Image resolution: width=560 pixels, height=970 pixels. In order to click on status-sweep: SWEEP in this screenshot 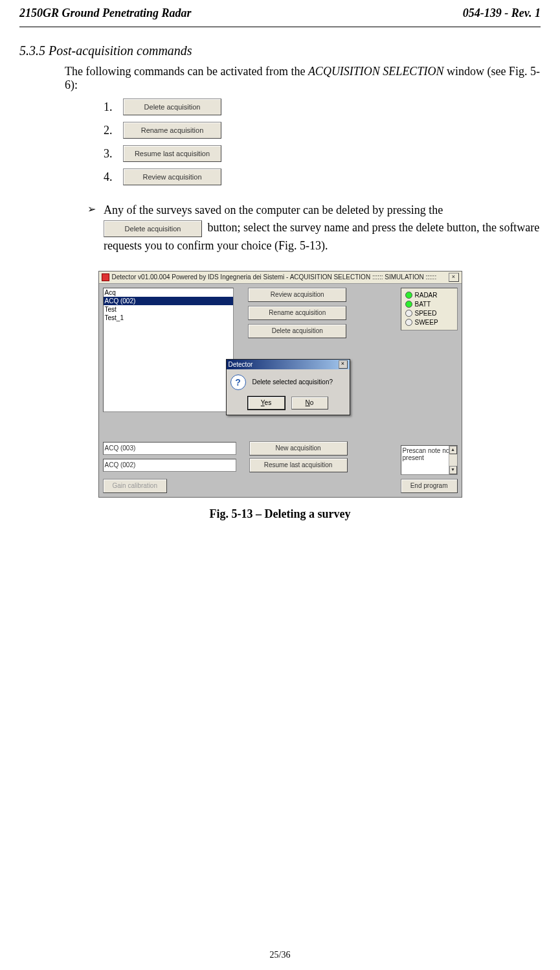, I will do `click(427, 323)`.